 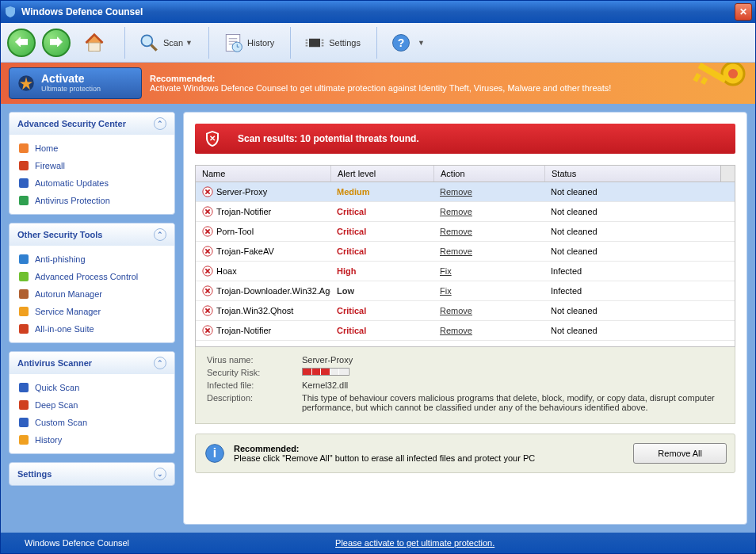 I want to click on sidebar-item: Autorun Manager, so click(x=92, y=294).